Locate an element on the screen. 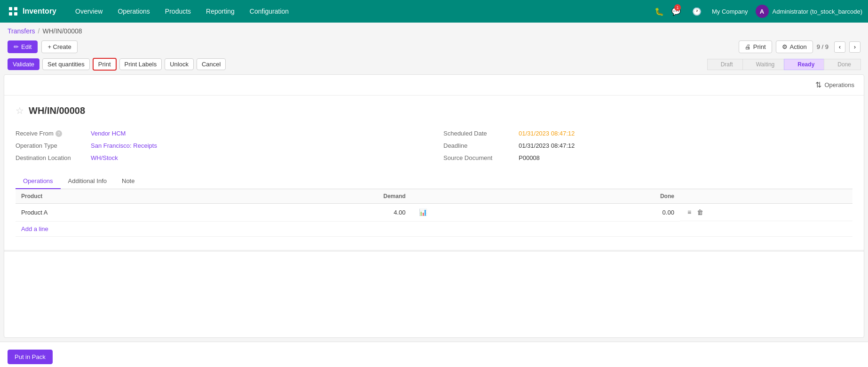 This screenshot has height=367, width=868. operation-type-row: Operation Type San Francisco: Receipts is located at coordinates (220, 146).